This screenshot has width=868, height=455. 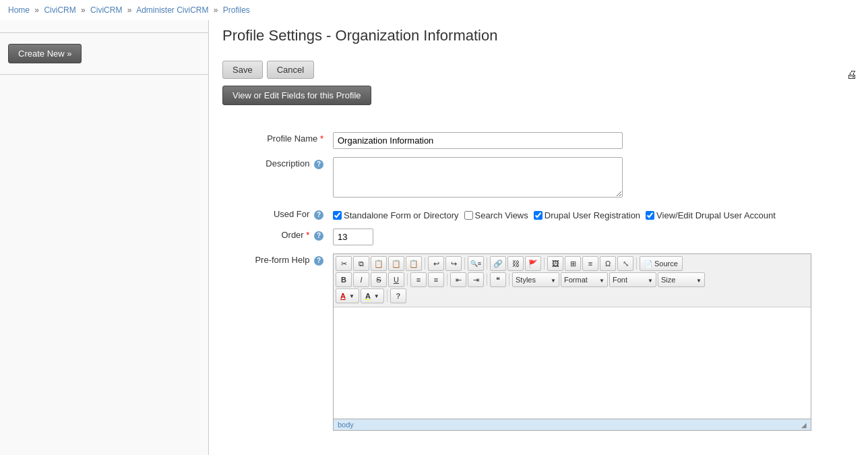 I want to click on rte-format-chevron, so click(x=601, y=280).